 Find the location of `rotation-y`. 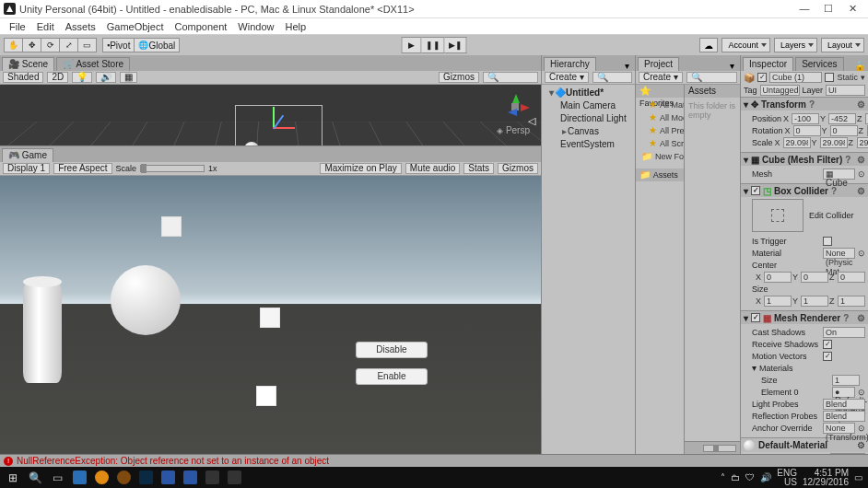

rotation-y is located at coordinates (844, 131).